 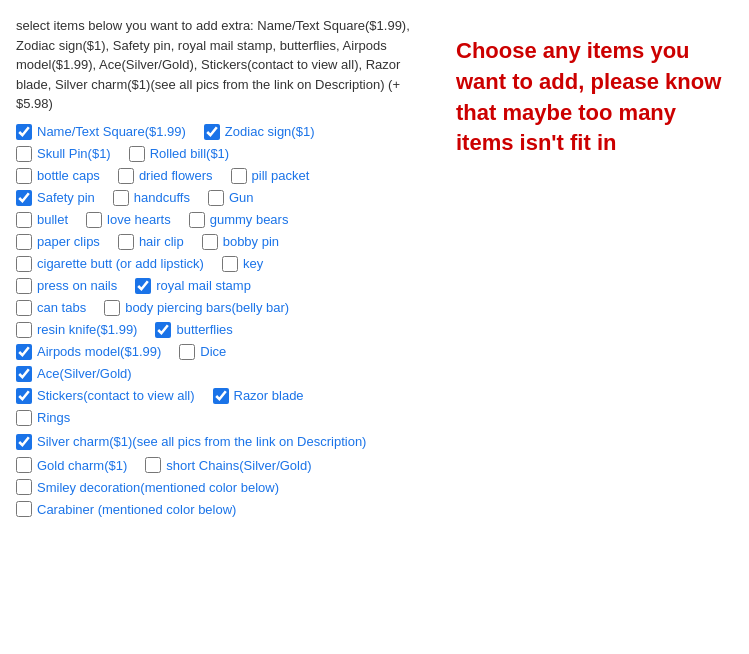 I want to click on checkbox-ace: Ace(Silver/Gold), so click(x=74, y=374).